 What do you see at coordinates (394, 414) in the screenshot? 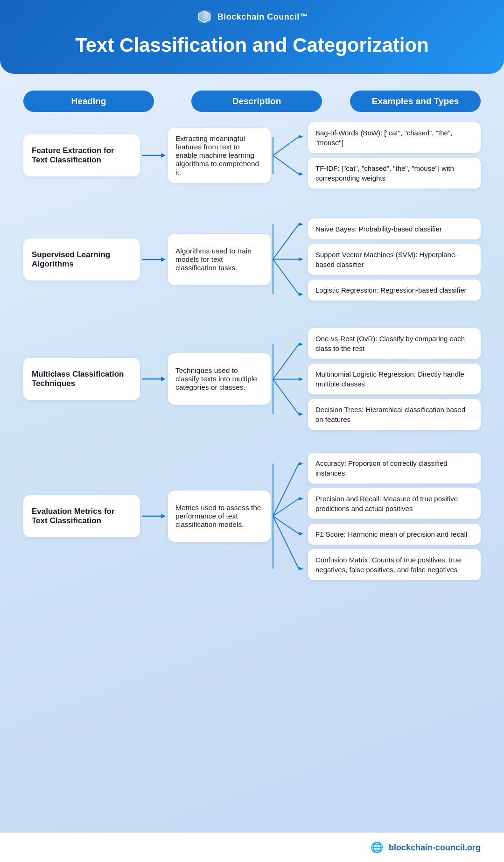
I see `example-box-multiclass-2: Decision Trees: Hierarchical classificat…` at bounding box center [394, 414].